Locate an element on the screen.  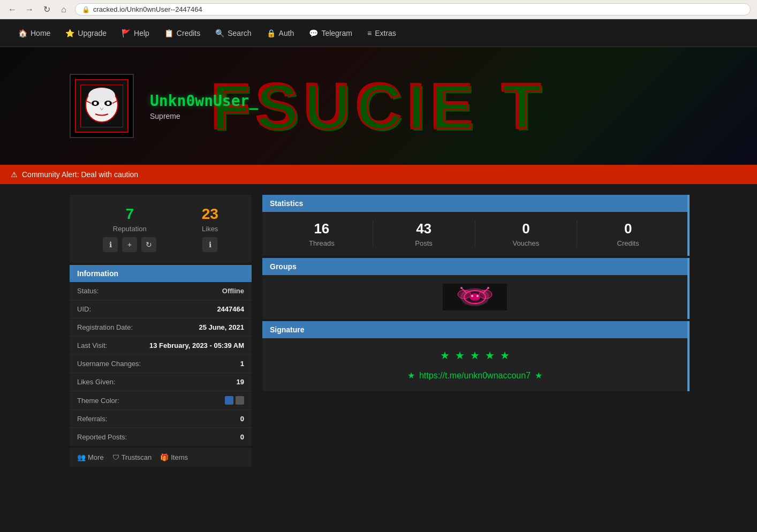
username-changes-row: Username Changes: 1 is located at coordinates (161, 364).